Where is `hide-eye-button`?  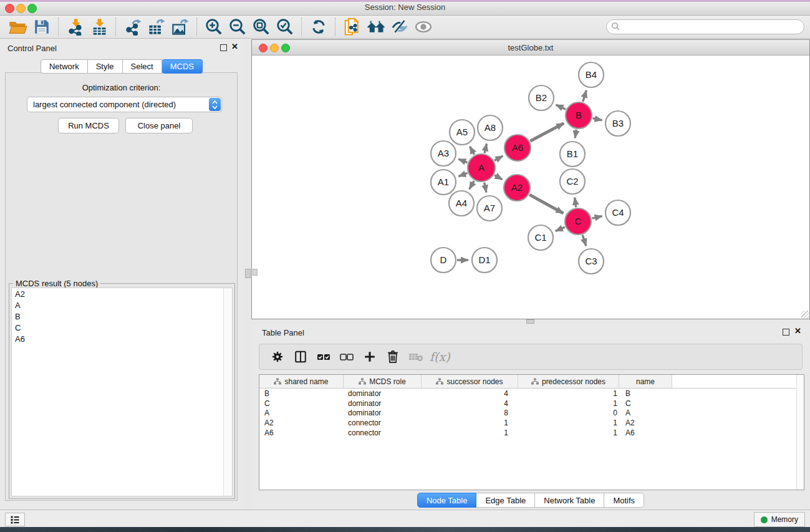
hide-eye-button is located at coordinates (400, 27).